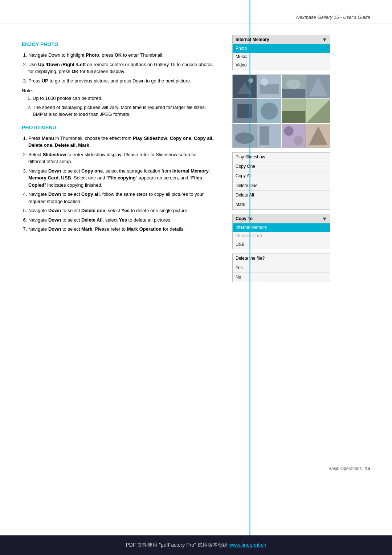  I want to click on list-item: Up to 1600 photos can be stored., so click(123, 98).